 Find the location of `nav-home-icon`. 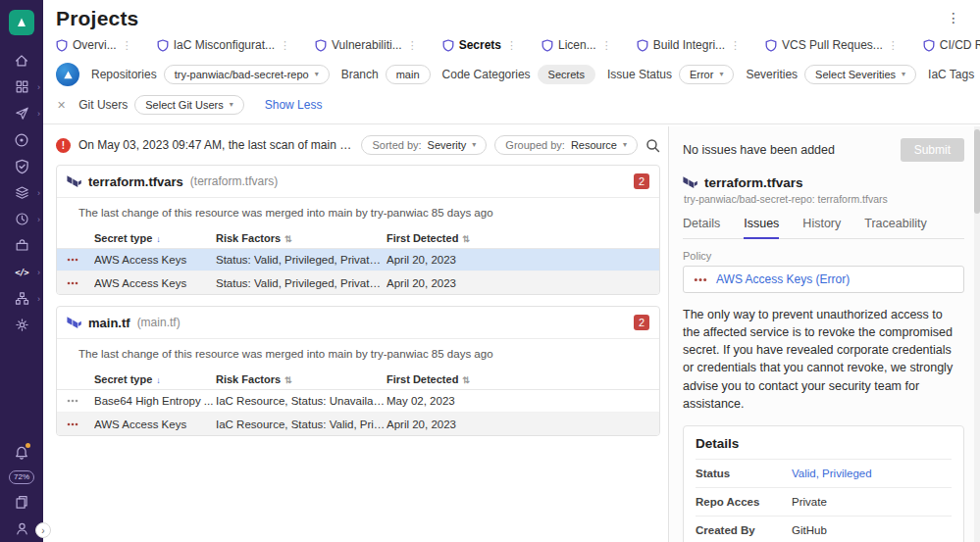

nav-home-icon is located at coordinates (22, 61).